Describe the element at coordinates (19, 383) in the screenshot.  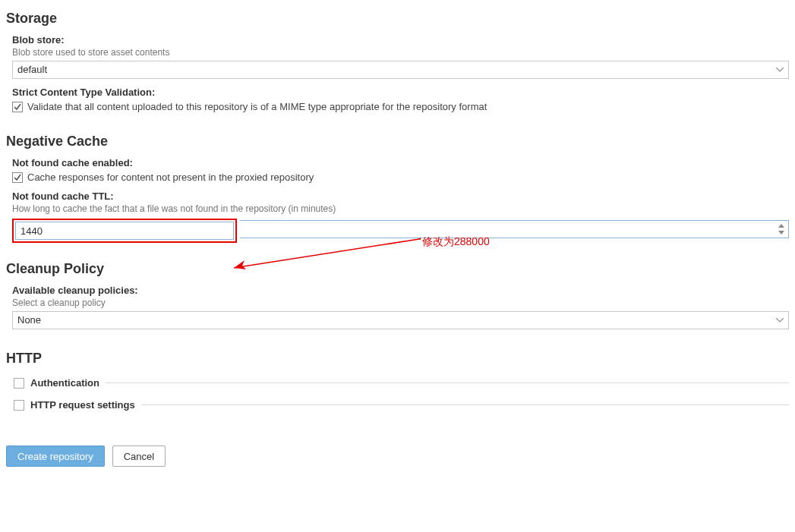
I see `http-auth-checkbox` at that location.